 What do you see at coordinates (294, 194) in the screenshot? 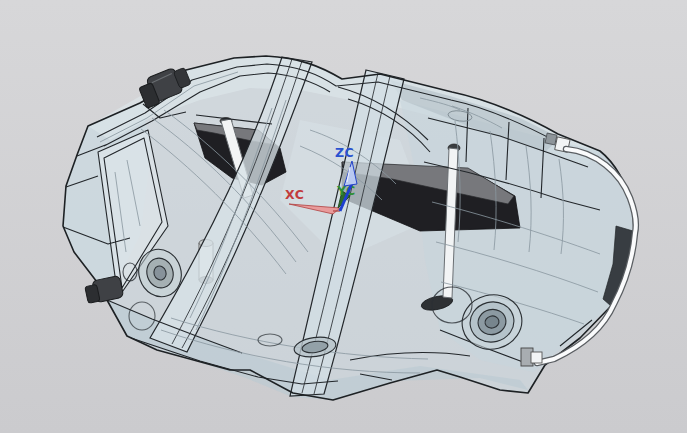
I see `axis-x-label: XC` at bounding box center [294, 194].